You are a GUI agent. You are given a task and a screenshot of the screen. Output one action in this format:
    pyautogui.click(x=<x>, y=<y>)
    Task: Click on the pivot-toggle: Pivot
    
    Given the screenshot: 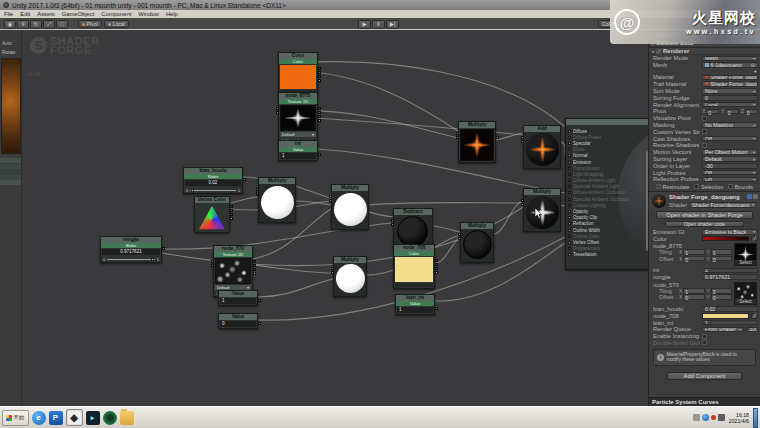 What is the action you would take?
    pyautogui.click(x=90, y=24)
    